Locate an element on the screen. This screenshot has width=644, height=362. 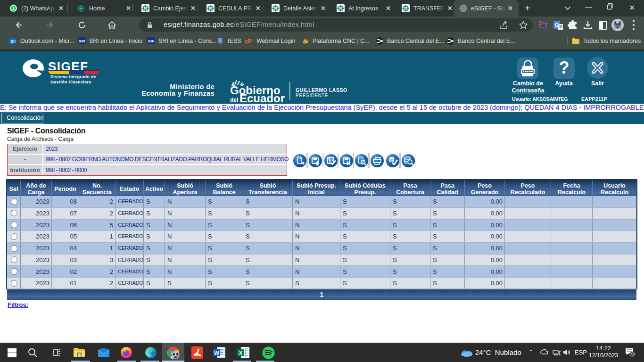
svg-text: PRESIDENTE is located at coordinates (312, 95).